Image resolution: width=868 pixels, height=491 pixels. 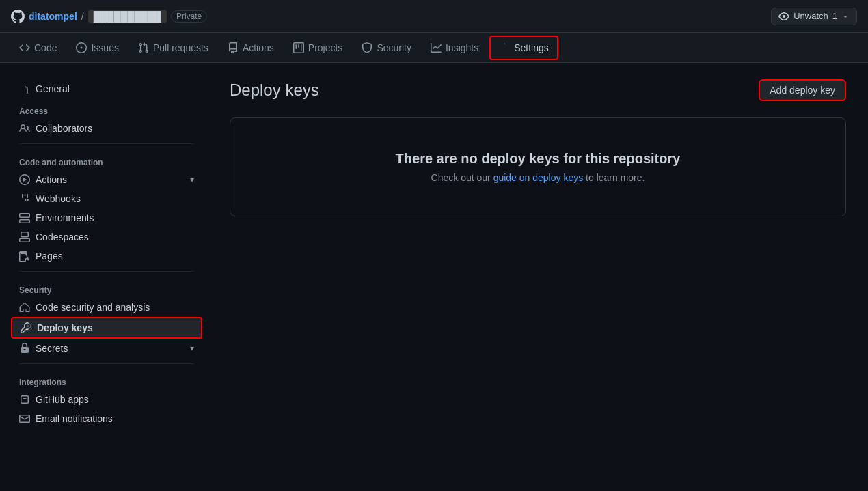 I want to click on tab-settings-label: Settings, so click(x=532, y=48).